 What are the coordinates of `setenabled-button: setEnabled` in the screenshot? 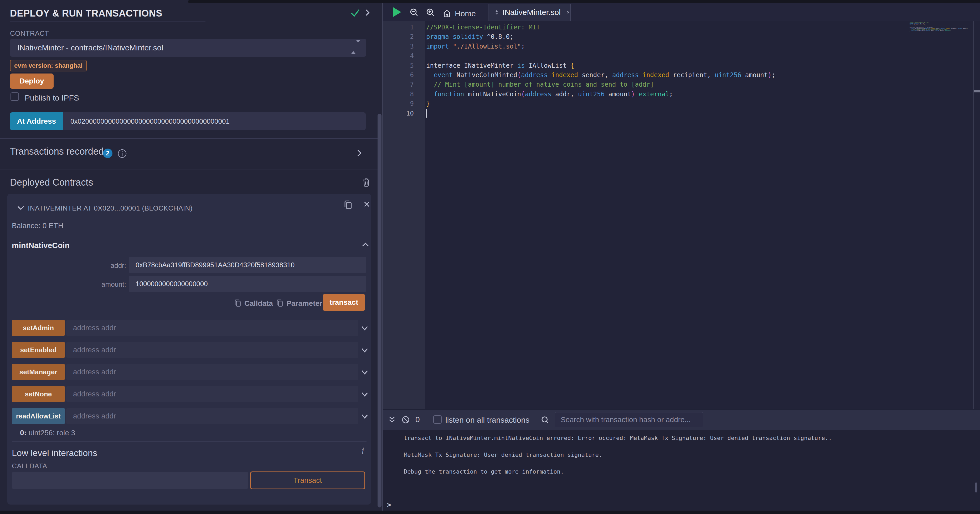 It's located at (38, 350).